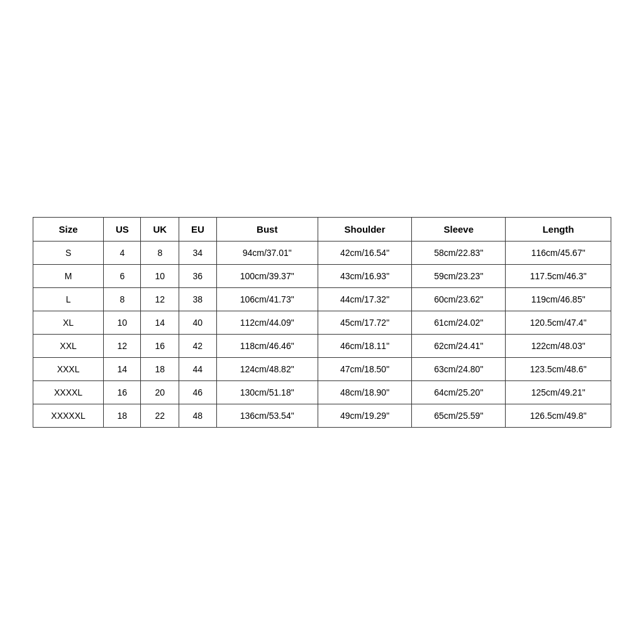 Image resolution: width=644 pixels, height=644 pixels. I want to click on cell-4-4: 118cm/46.46", so click(267, 346).